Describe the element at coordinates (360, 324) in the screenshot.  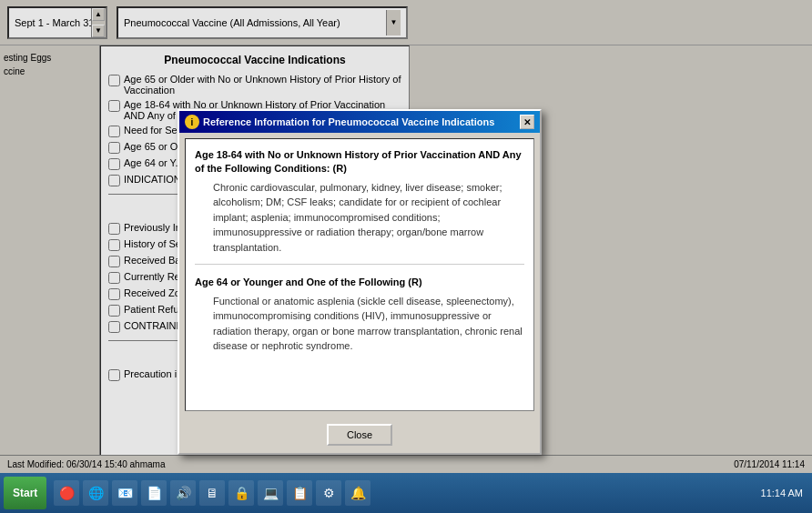
I see `modal-section-2-body: Functional or anatomic asplenia (sickle …` at that location.